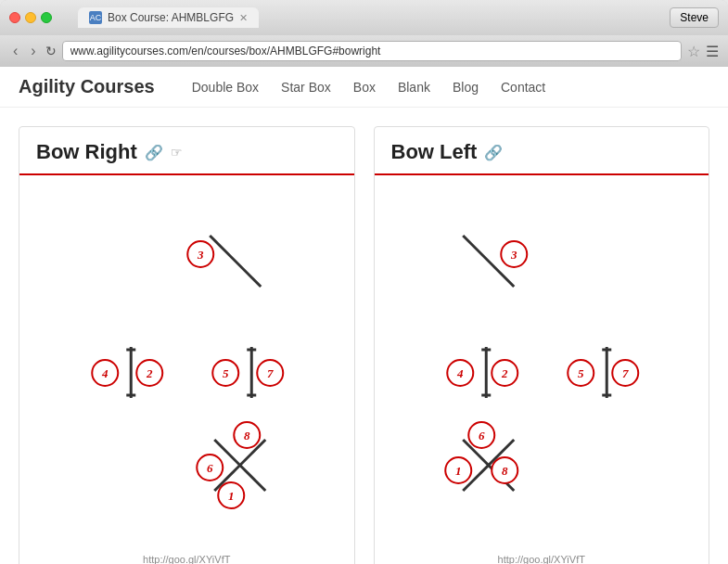 This screenshot has width=728, height=564. Describe the element at coordinates (87, 152) in the screenshot. I see `bow-right-title: Bow Right` at that location.